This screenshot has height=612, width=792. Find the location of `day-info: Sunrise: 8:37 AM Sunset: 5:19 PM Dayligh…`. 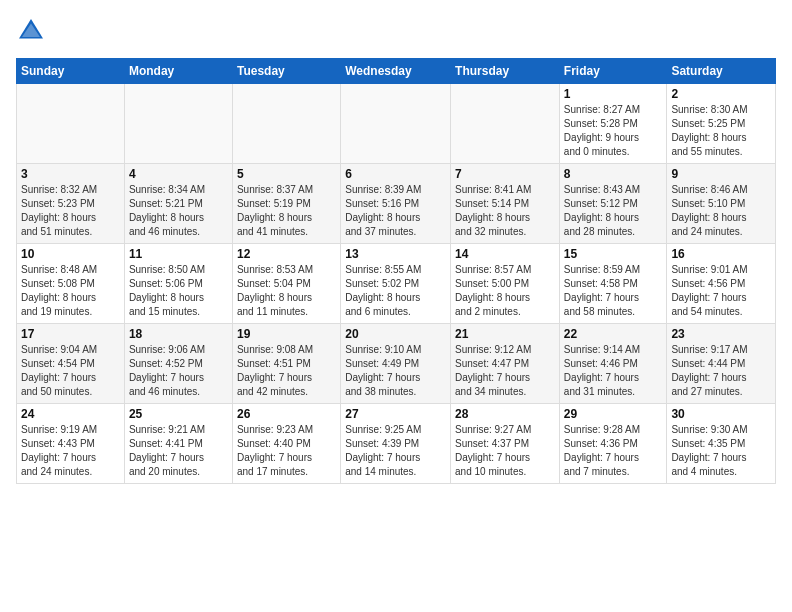

day-info: Sunrise: 8:37 AM Sunset: 5:19 PM Dayligh… is located at coordinates (286, 211).